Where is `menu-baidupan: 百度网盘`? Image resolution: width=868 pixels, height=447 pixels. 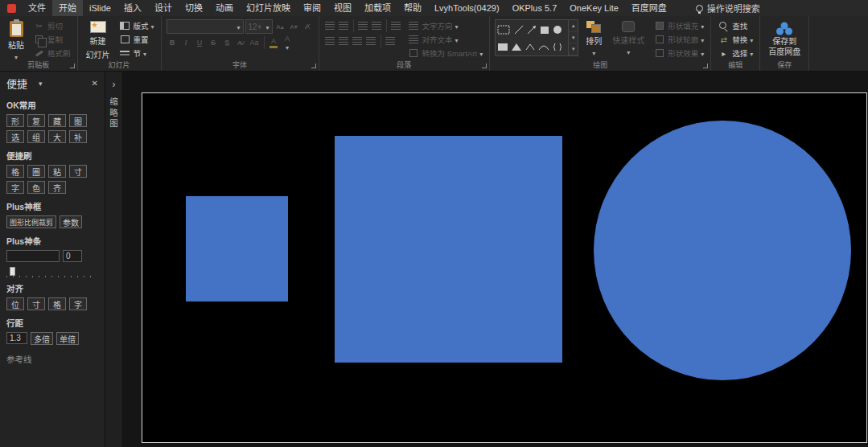
menu-baidupan: 百度网盘 is located at coordinates (649, 8).